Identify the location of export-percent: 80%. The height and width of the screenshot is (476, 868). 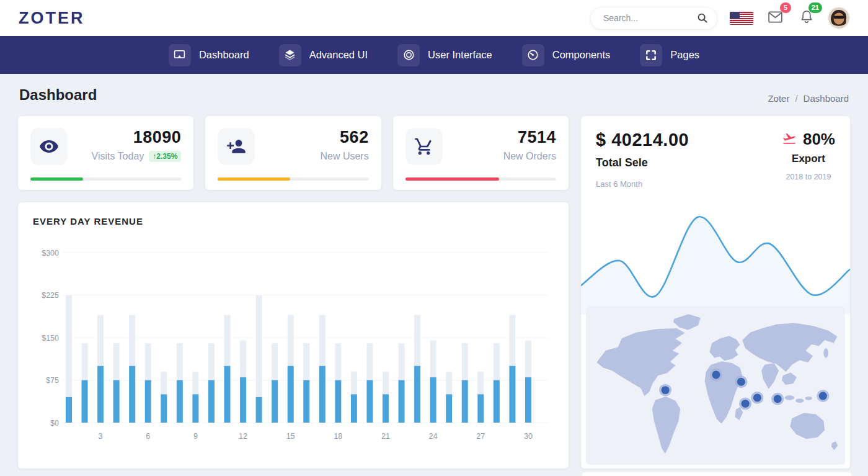
(819, 139).